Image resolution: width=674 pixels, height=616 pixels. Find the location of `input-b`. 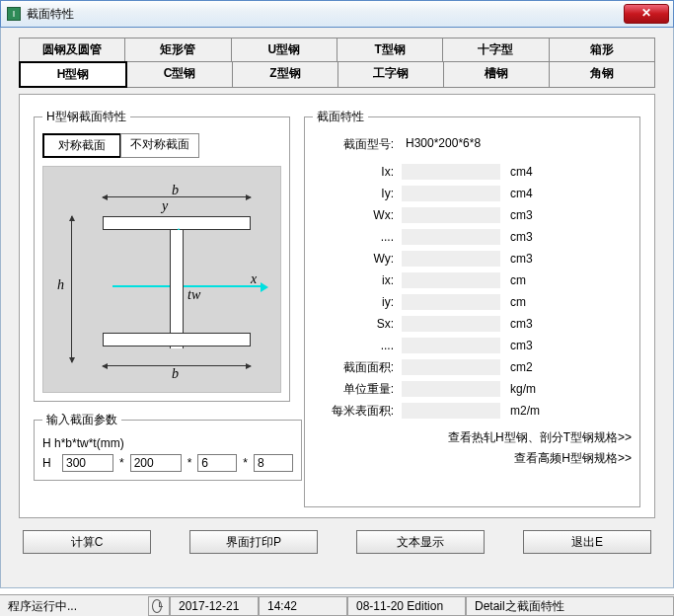

input-b is located at coordinates (156, 463).